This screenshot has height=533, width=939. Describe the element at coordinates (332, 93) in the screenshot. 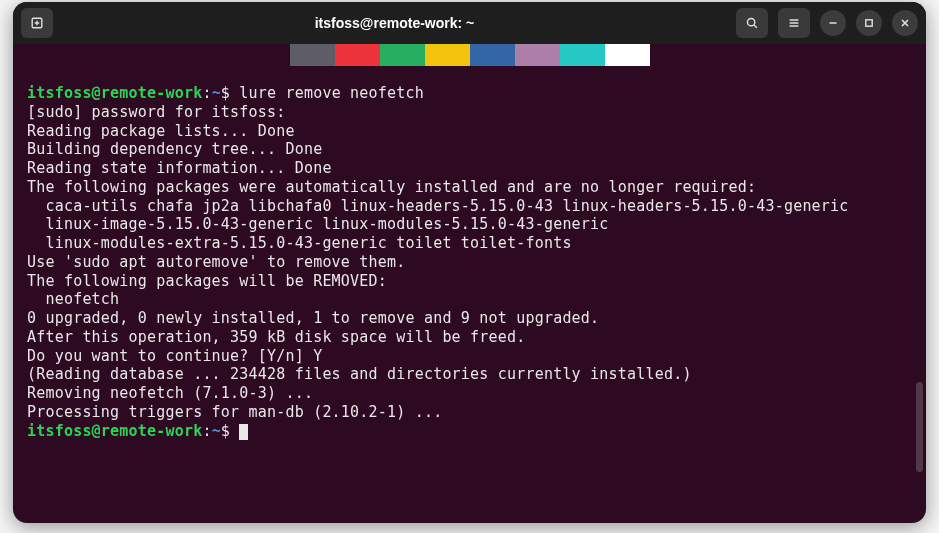

I see `command-text: lure remove neofetch` at that location.